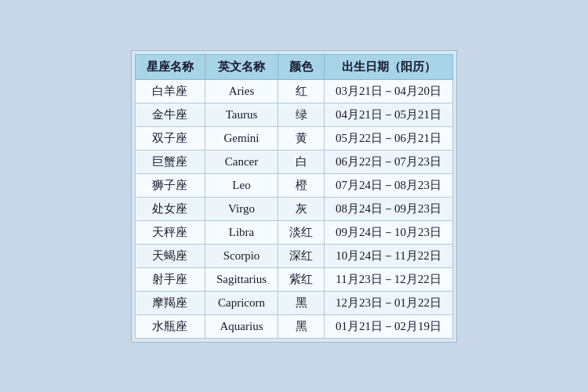 Image resolution: width=588 pixels, height=392 pixels. I want to click on table-row: 射手座Sagittarius紫红11月23日－12月22日, so click(293, 279).